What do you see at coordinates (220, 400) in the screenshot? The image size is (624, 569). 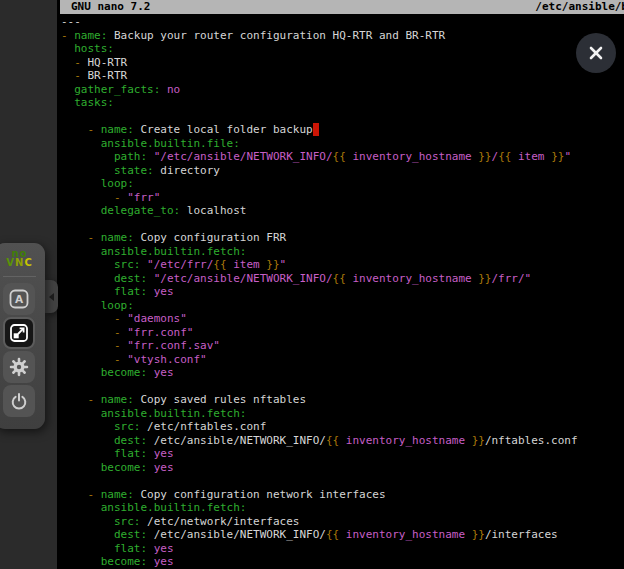 I see `code-segment: Copy saved rules nftables` at bounding box center [220, 400].